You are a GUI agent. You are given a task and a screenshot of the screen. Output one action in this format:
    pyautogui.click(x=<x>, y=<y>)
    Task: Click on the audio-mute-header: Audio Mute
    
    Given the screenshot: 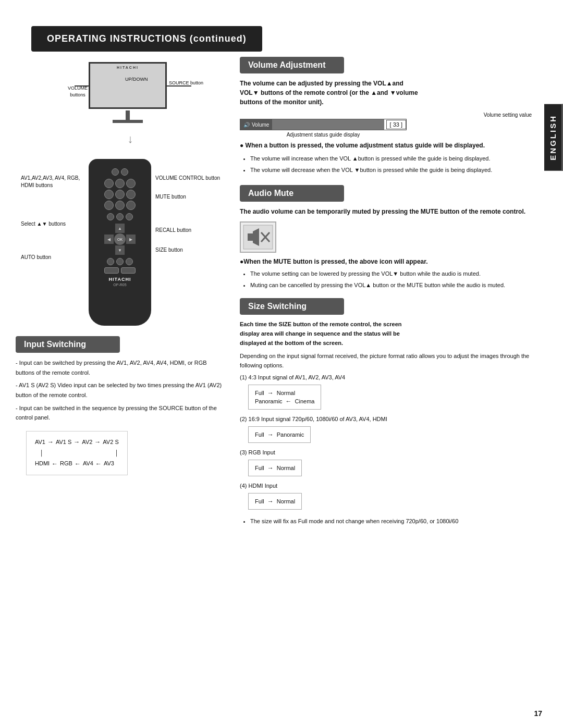 What is the action you would take?
    pyautogui.click(x=292, y=193)
    